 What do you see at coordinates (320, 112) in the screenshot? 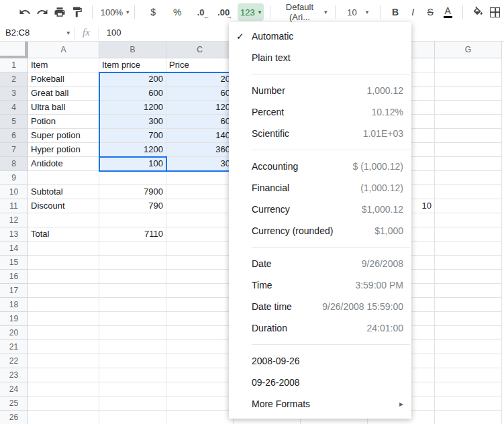
I see `menu-item-percent: Percent10.12%` at bounding box center [320, 112].